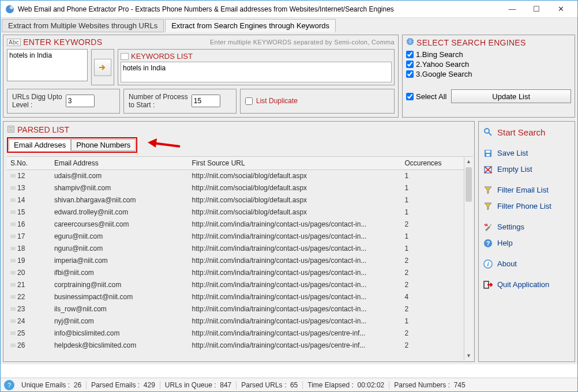  I want to click on info-icon: i, so click(488, 264).